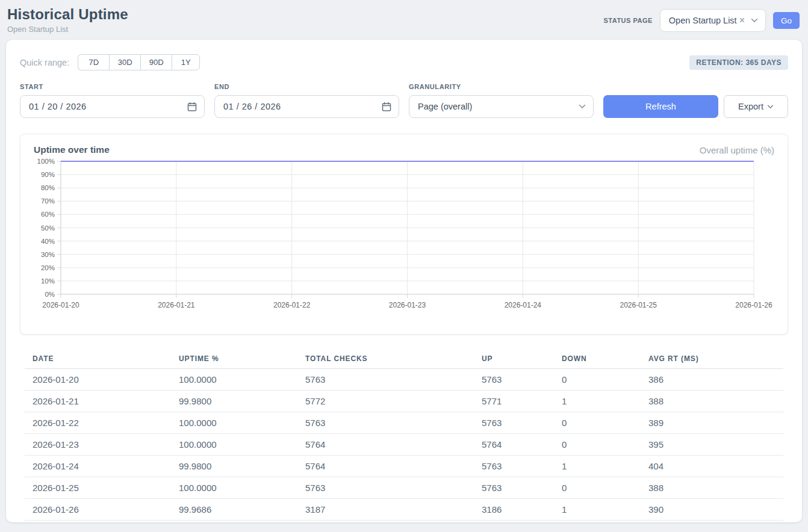  Describe the element at coordinates (58, 107) in the screenshot. I see `start-date-value: 01 / 20 / 2026` at that location.